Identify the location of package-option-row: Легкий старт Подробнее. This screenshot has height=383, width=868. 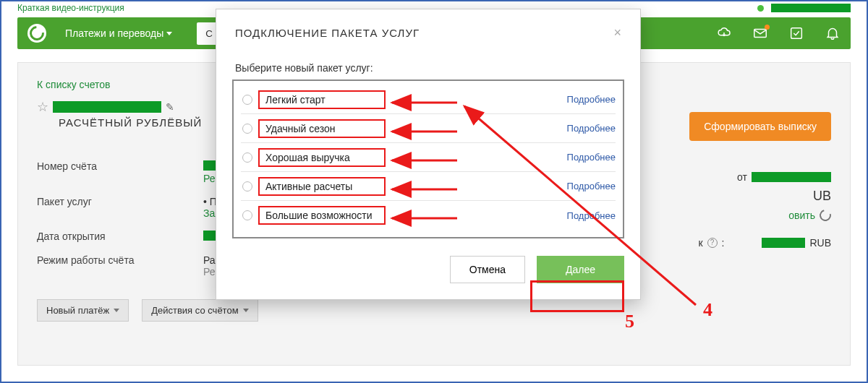
(428, 100).